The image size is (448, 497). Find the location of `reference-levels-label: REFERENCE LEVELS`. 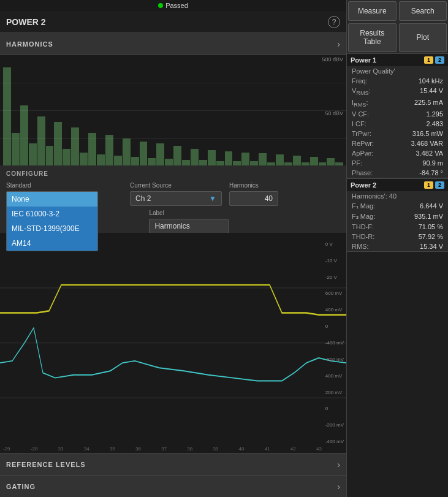

reference-levels-label: REFERENCE LEVELS is located at coordinates (46, 465).